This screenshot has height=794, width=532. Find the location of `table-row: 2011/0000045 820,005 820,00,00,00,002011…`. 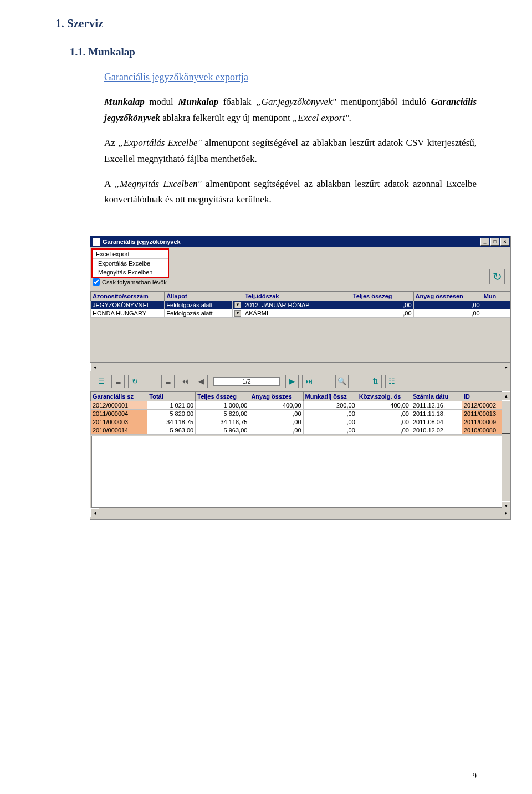

table-row: 2011/0000045 820,005 820,00,00,00,002011… is located at coordinates (300, 414).